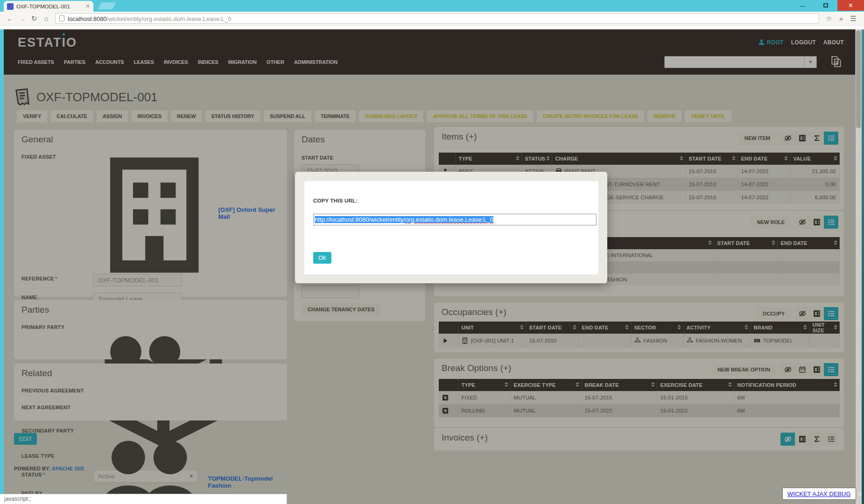 This screenshot has width=864, height=504. I want to click on vertical-scrollbar, so click(858, 265).